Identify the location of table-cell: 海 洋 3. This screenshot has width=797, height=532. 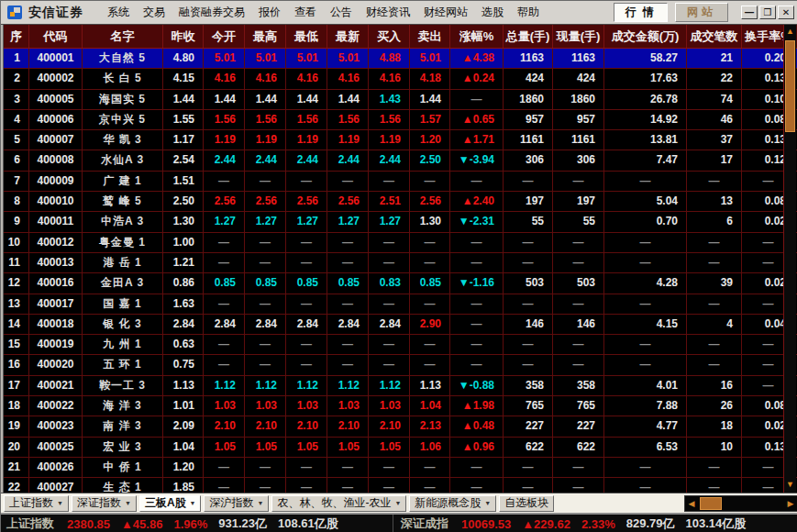
(123, 405).